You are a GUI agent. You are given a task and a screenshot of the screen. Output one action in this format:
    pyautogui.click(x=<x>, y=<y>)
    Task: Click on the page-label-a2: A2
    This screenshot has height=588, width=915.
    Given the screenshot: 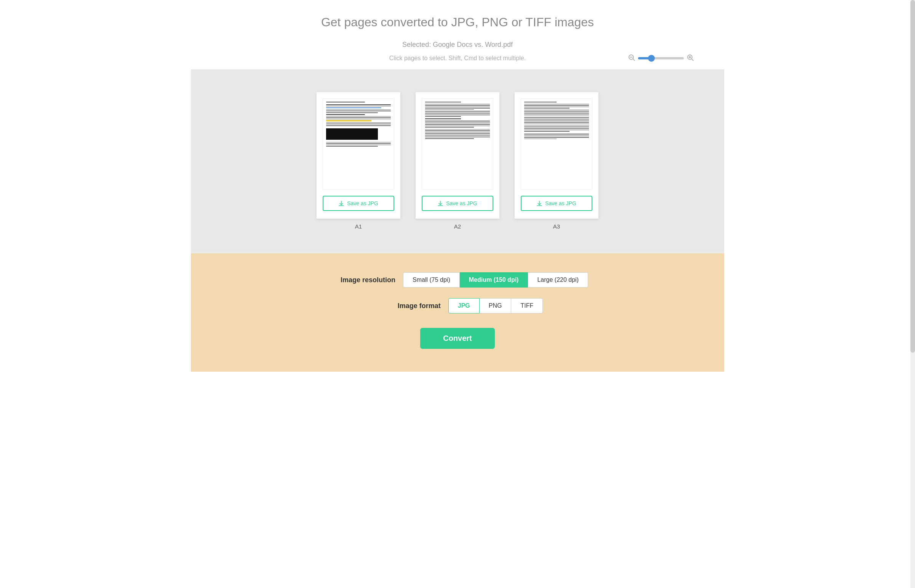 What is the action you would take?
    pyautogui.click(x=457, y=226)
    